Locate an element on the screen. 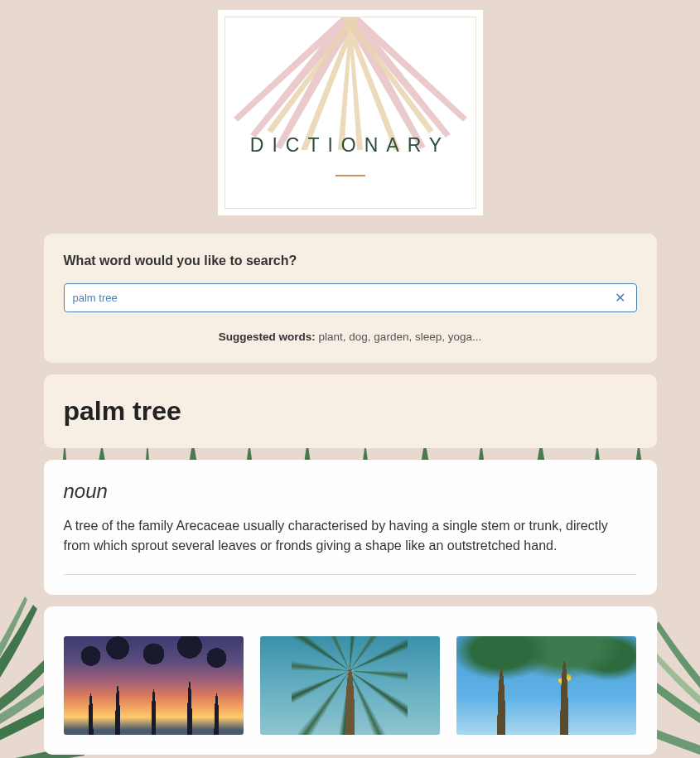 The width and height of the screenshot is (700, 758). suggestions-label: Suggested words: is located at coordinates (267, 336).